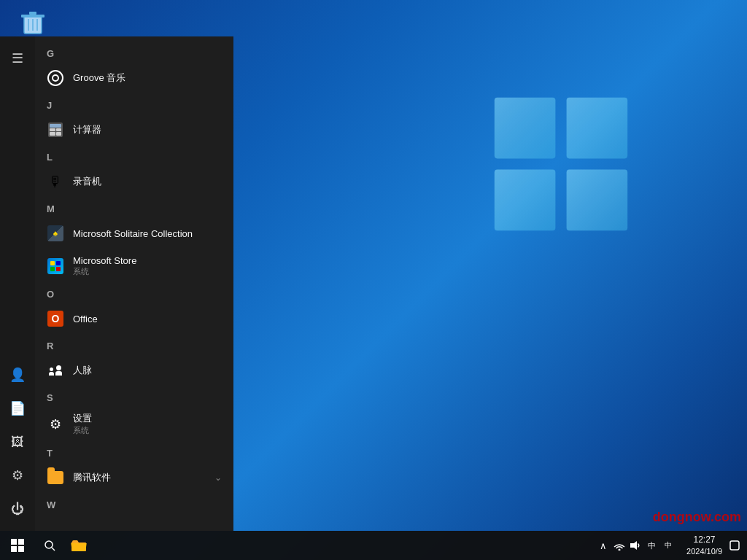  I want to click on groove-icon, so click(55, 78).